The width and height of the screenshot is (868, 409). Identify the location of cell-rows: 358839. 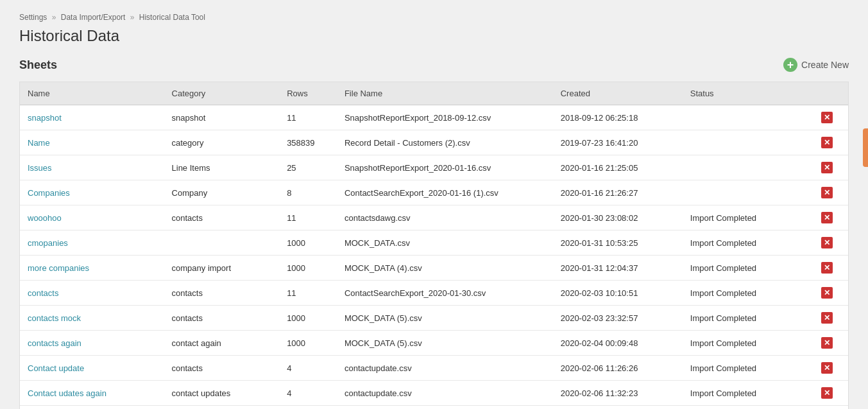
(308, 143).